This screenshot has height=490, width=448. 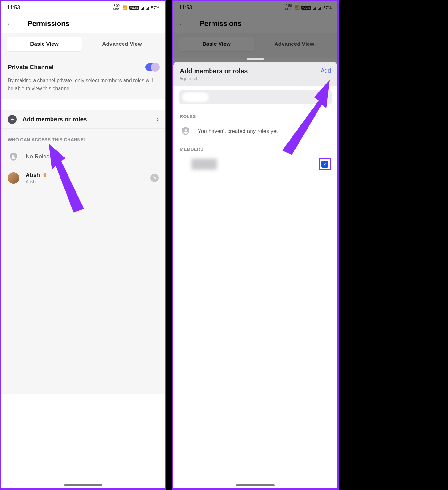 What do you see at coordinates (49, 24) in the screenshot?
I see `page-title: Permissions` at bounding box center [49, 24].